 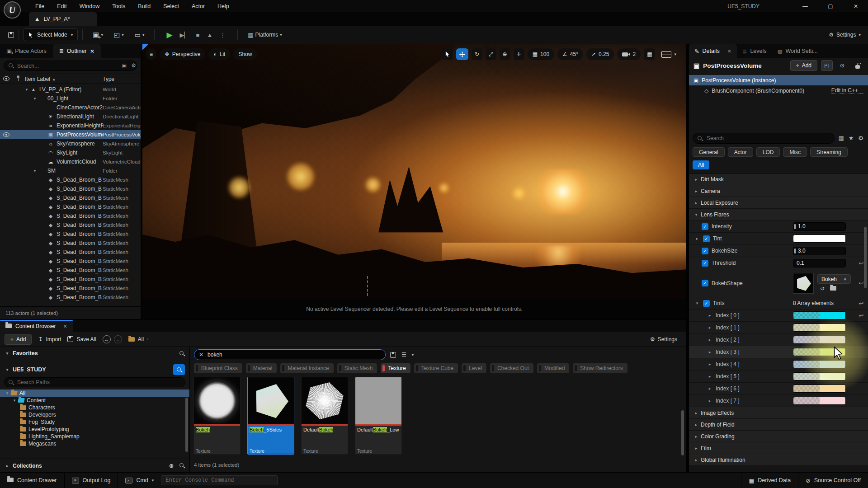 I want to click on breadcrumb: All ›, so click(x=138, y=339).